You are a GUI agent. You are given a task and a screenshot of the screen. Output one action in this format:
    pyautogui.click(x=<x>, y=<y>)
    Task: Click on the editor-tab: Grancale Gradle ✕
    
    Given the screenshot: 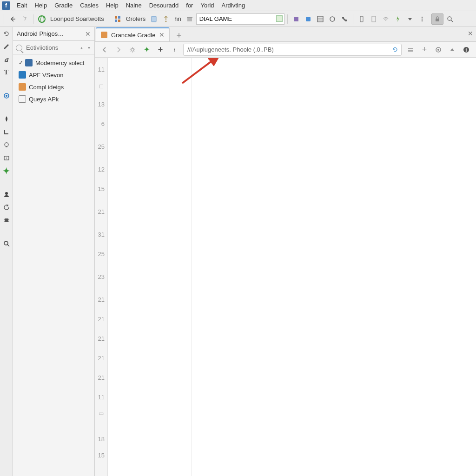 What is the action you would take?
    pyautogui.click(x=133, y=34)
    